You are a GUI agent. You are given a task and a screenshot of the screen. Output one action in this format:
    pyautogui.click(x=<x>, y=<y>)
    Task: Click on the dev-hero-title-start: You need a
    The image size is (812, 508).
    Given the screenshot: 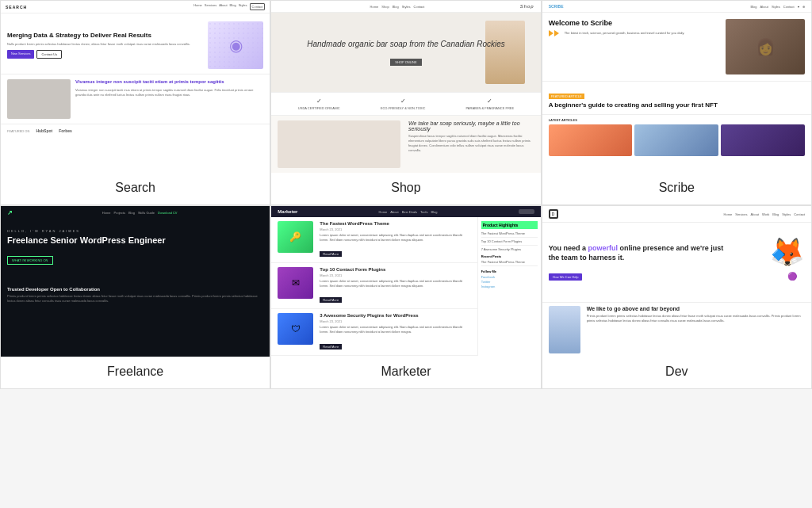 What is the action you would take?
    pyautogui.click(x=569, y=248)
    